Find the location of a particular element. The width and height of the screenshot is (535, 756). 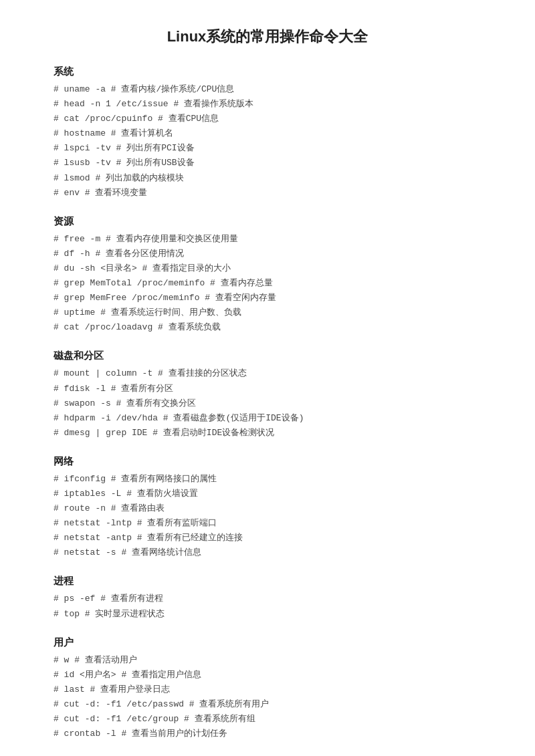

section-heading-disk: 磁盘和分区 is located at coordinates (268, 356).